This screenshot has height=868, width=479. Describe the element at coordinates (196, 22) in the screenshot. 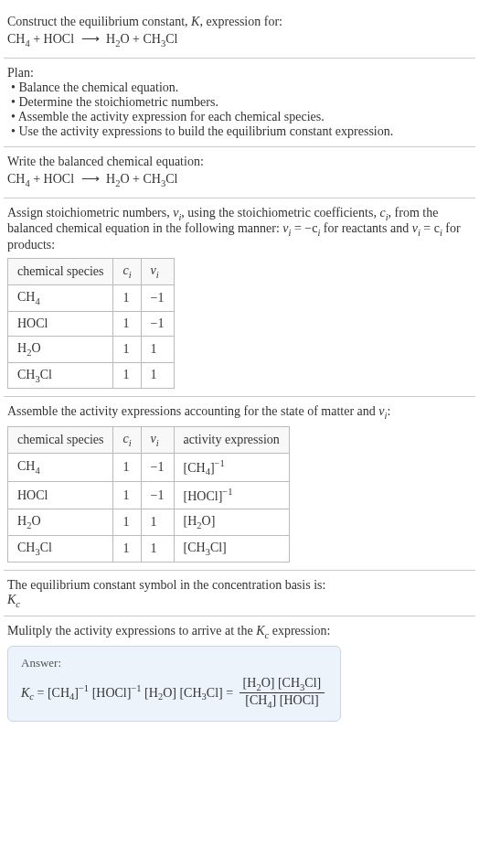

I see `k-var: K` at that location.